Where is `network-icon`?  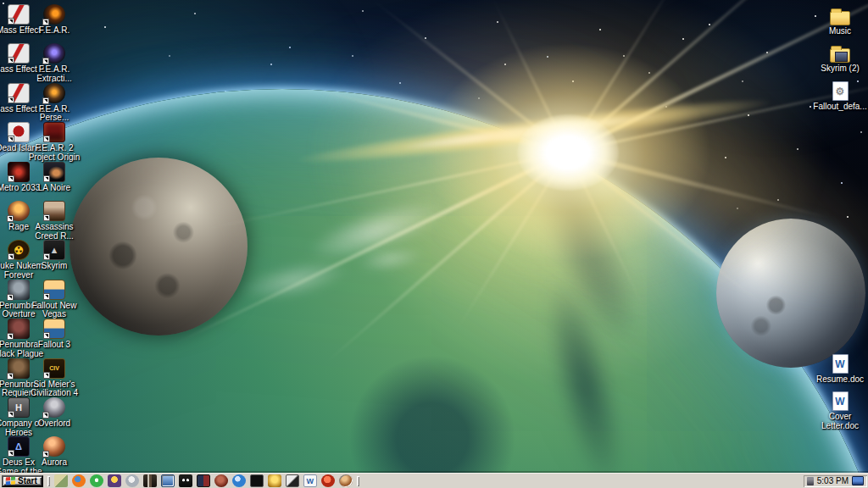
network-icon is located at coordinates (858, 481).